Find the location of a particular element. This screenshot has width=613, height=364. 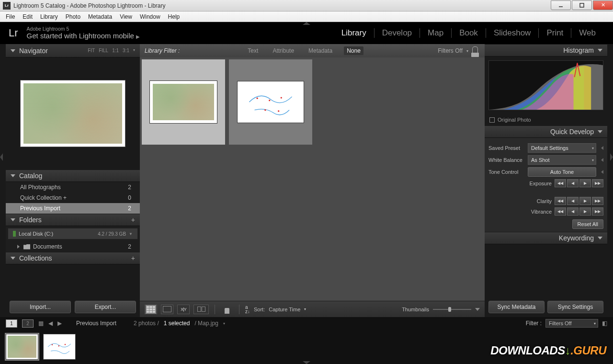

view-grid-button is located at coordinates (151, 309).